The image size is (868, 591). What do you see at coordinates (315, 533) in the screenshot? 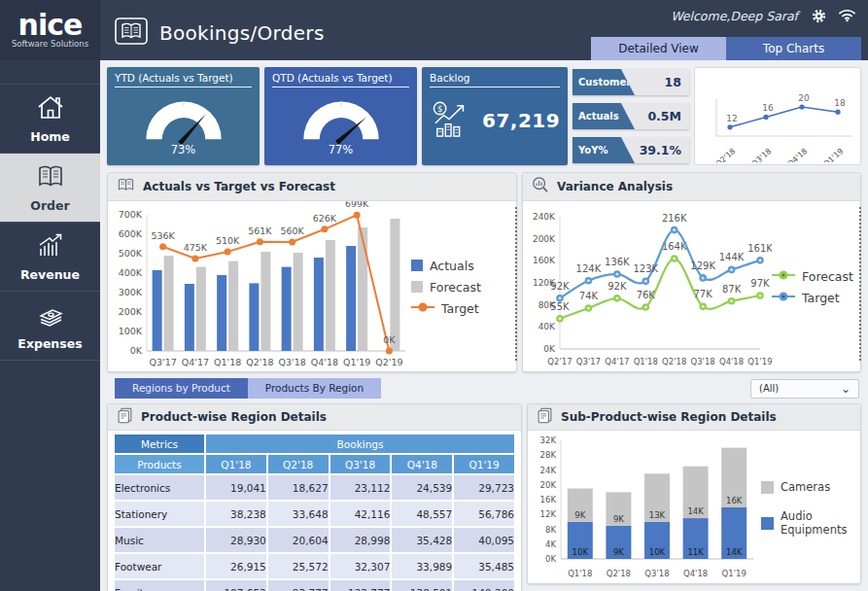
I see `region-table-body: Electronics19,04118,62723,11224,53929,72…` at bounding box center [315, 533].